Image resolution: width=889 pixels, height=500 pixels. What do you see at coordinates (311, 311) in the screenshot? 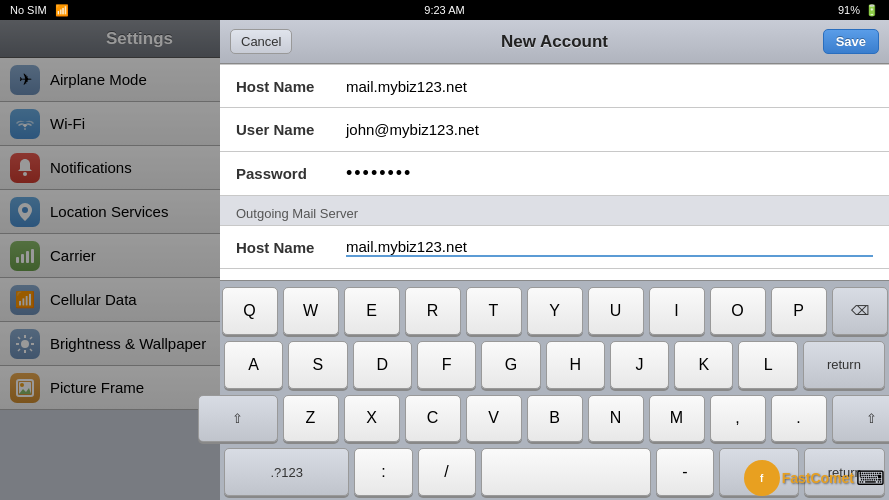
I see `key-w: W` at bounding box center [311, 311].